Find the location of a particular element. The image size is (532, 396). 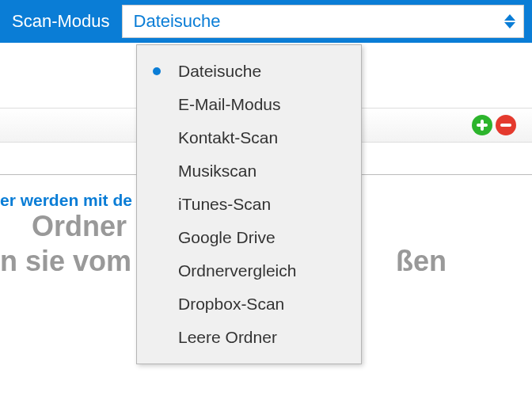

dropdown-item: Musikscan is located at coordinates (249, 171).